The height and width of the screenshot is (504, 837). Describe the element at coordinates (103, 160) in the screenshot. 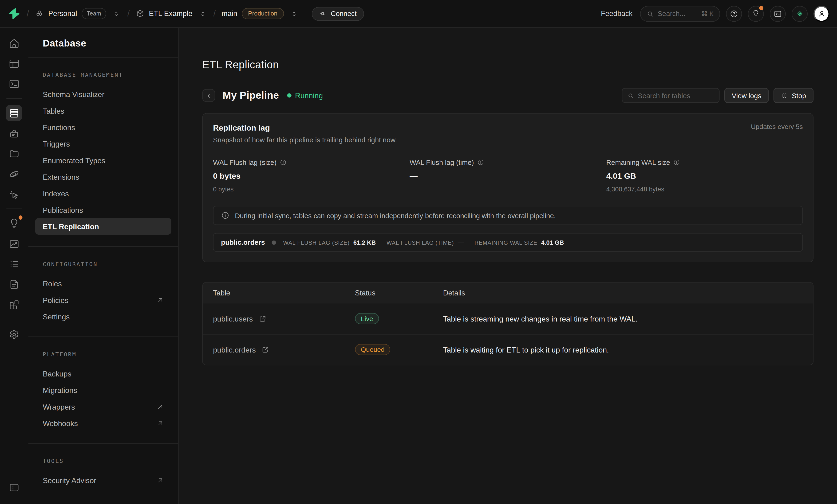

I see `sidebar-item-enumerated-types: Enumerated Types` at that location.